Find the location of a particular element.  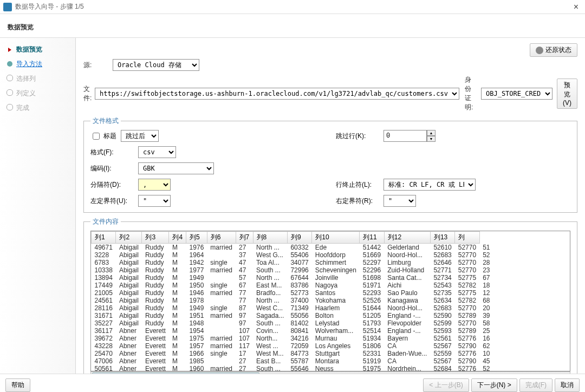

table-cell: 107 is located at coordinates (244, 338).